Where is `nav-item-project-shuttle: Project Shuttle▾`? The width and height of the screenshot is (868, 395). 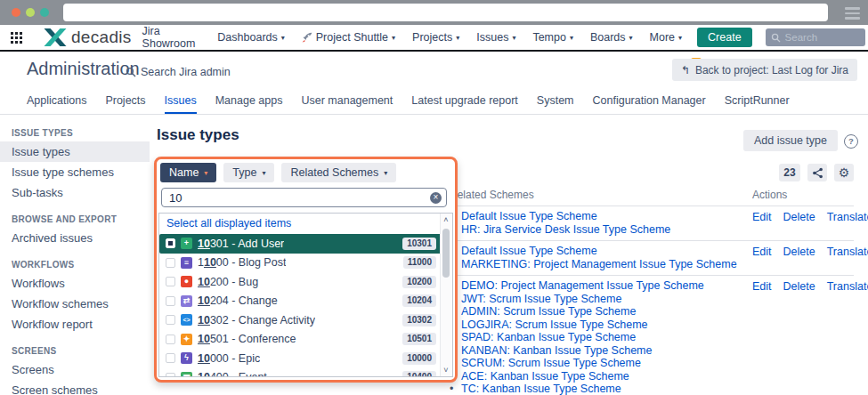
nav-item-project-shuttle: Project Shuttle▾ is located at coordinates (349, 37).